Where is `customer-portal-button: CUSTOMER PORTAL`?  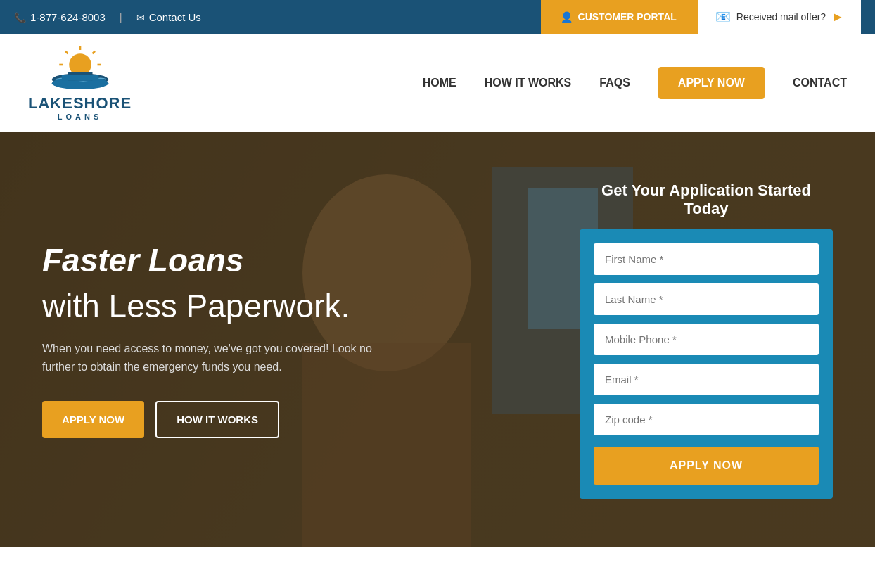
customer-portal-button: CUSTOMER PORTAL is located at coordinates (619, 17).